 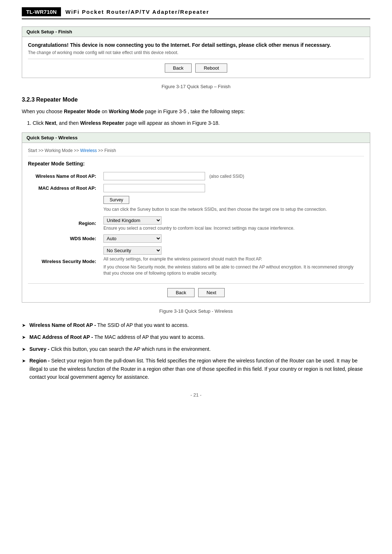 I want to click on row-survey: Survey You can click the Survey button t…, so click(x=196, y=204).